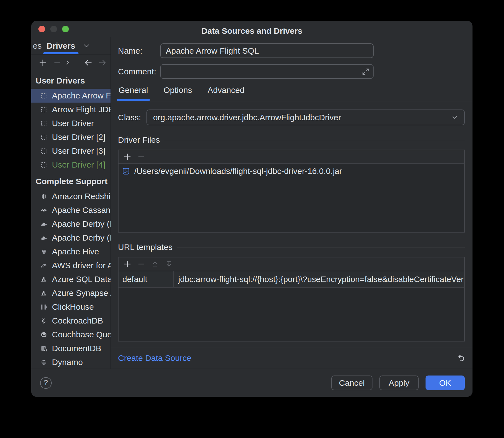  Describe the element at coordinates (252, 383) in the screenshot. I see `dialog-footer: ? Cancel Apply OK` at that location.